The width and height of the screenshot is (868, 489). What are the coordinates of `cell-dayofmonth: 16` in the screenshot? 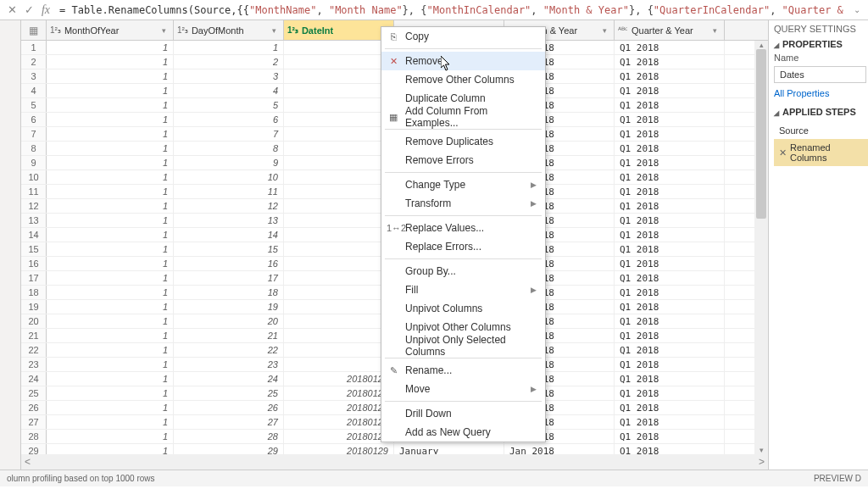 It's located at (229, 264).